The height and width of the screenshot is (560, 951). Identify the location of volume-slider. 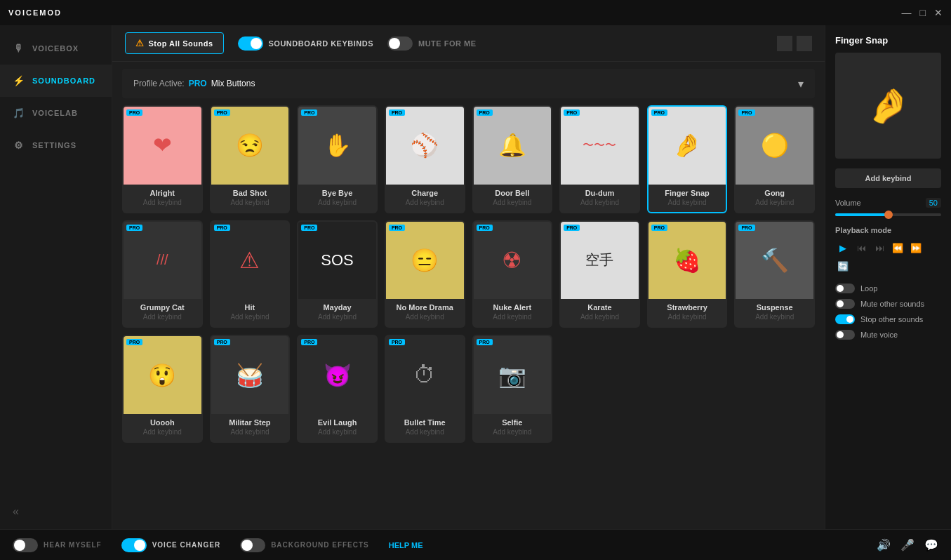
(889, 215).